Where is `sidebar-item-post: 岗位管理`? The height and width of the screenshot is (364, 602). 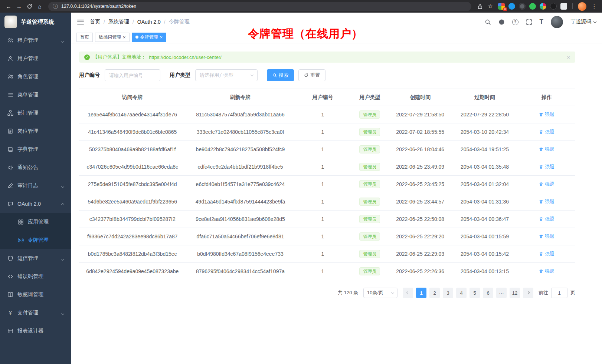 sidebar-item-post: 岗位管理 is located at coordinates (36, 131).